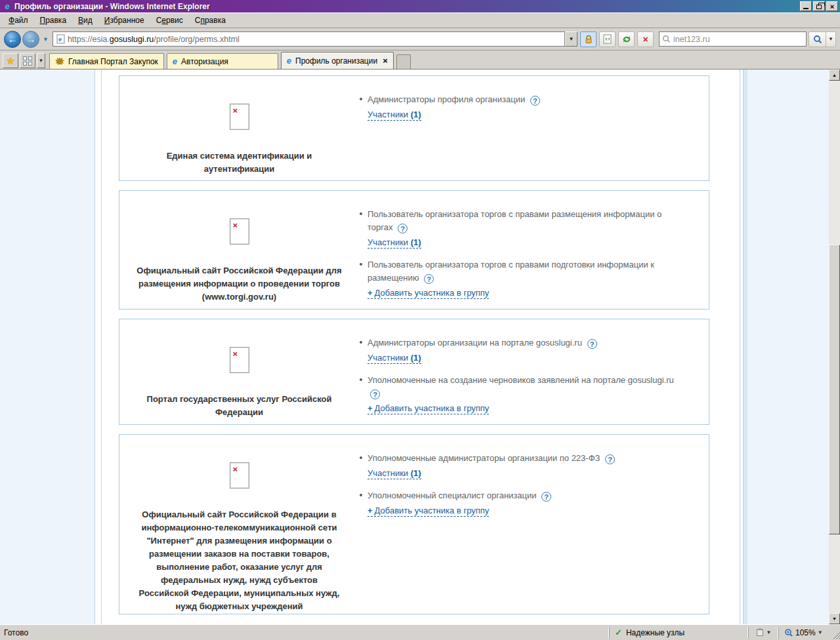  What do you see at coordinates (626, 39) in the screenshot?
I see `refresh-button` at bounding box center [626, 39].